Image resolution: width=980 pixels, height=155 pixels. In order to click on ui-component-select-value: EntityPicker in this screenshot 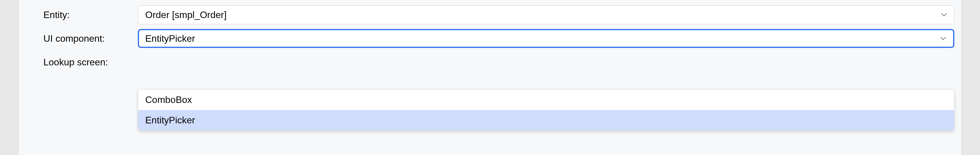, I will do `click(170, 39)`.